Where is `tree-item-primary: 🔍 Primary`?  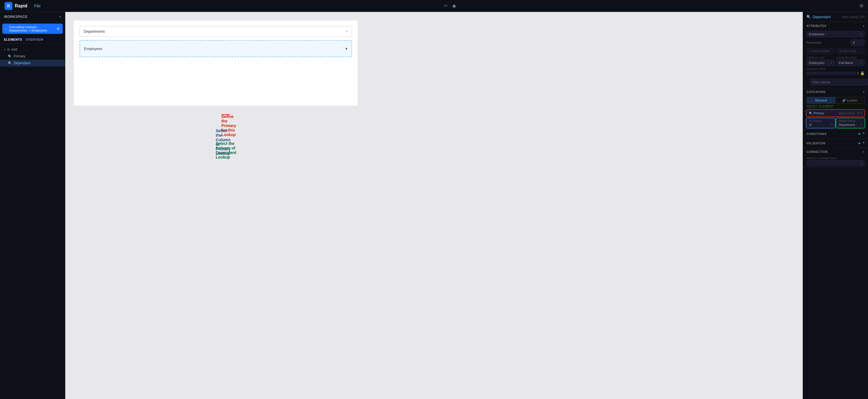
tree-item-primary: 🔍 Primary is located at coordinates (32, 56).